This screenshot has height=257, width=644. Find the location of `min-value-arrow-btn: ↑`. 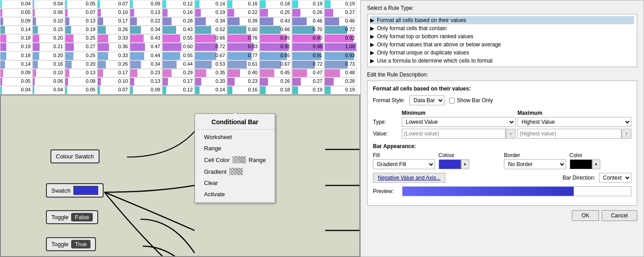

min-value-arrow-btn: ↑ is located at coordinates (511, 134).